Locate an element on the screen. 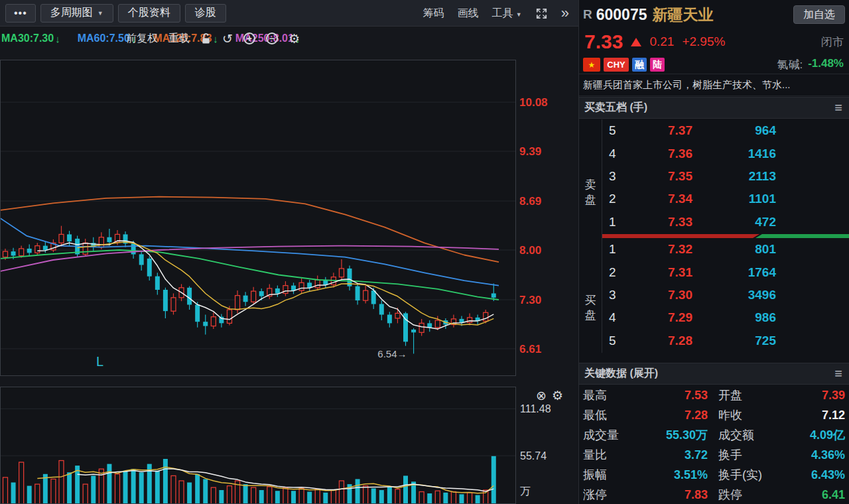  order-book-row: 57.37964 is located at coordinates (726, 131).